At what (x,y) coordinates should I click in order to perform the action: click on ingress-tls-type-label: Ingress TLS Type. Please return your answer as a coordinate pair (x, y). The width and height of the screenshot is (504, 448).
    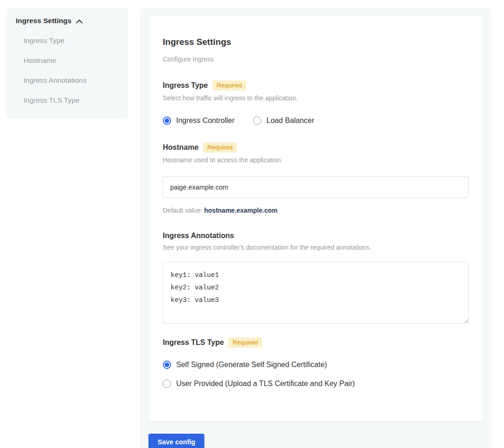
    Looking at the image, I should click on (193, 343).